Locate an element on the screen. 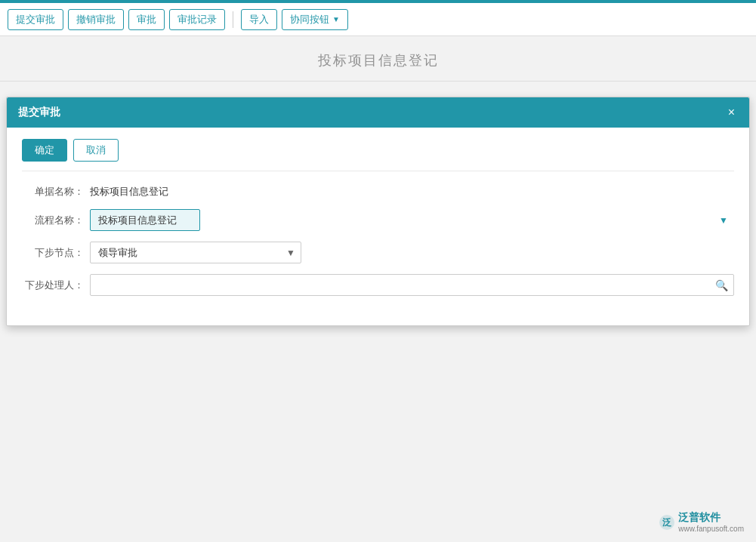 This screenshot has height=542, width=756. doc-name-row: 单据名称： 投标项目信息登记 is located at coordinates (378, 192).